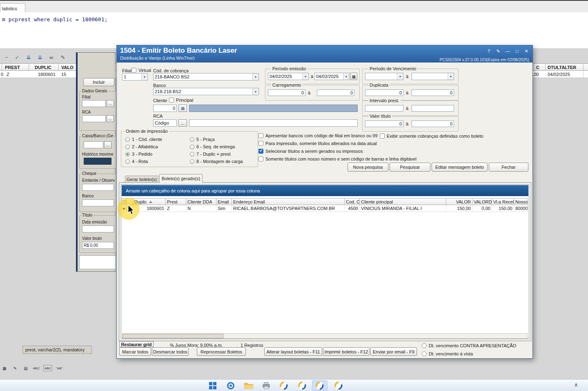  I want to click on grid-icon: ▦, so click(4, 368).